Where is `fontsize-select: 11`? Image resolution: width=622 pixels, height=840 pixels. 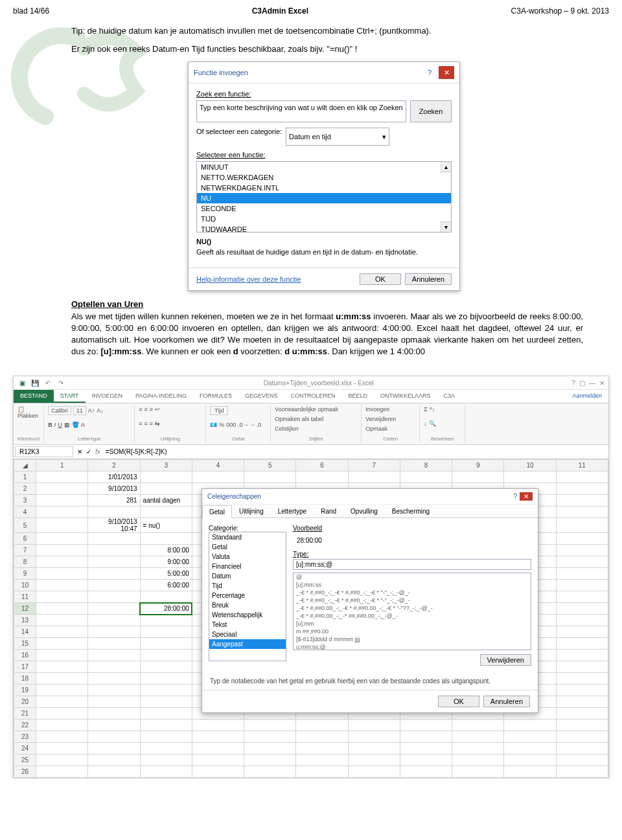 fontsize-select: 11 is located at coordinates (80, 411).